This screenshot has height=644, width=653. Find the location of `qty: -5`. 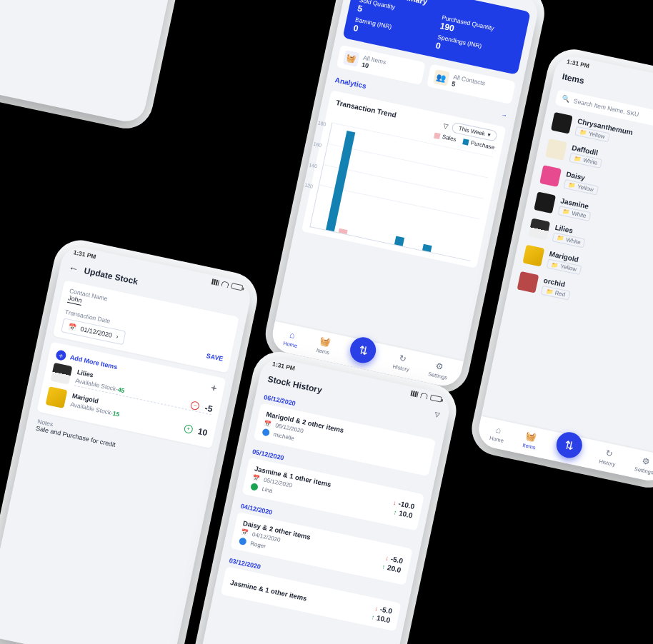

qty: -5 is located at coordinates (209, 408).